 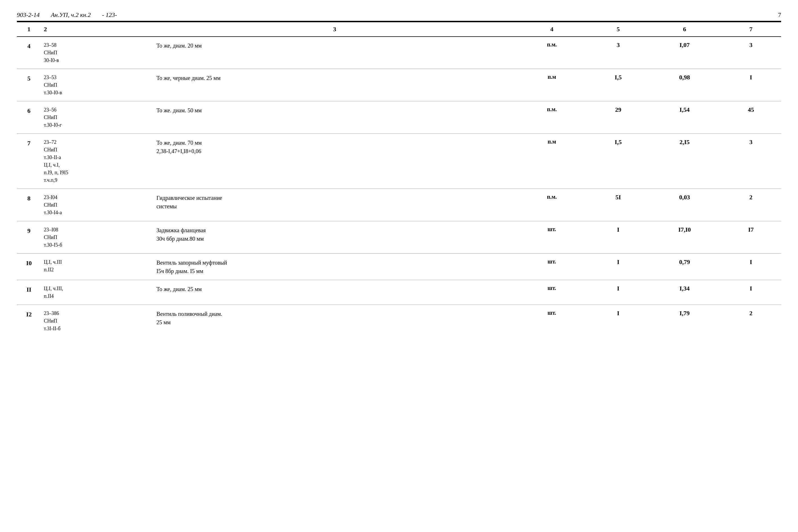 I want to click on table-row: 923–I08 СНиП т.30-I5-бЗадвижка фланцевая…, so click(x=399, y=238).